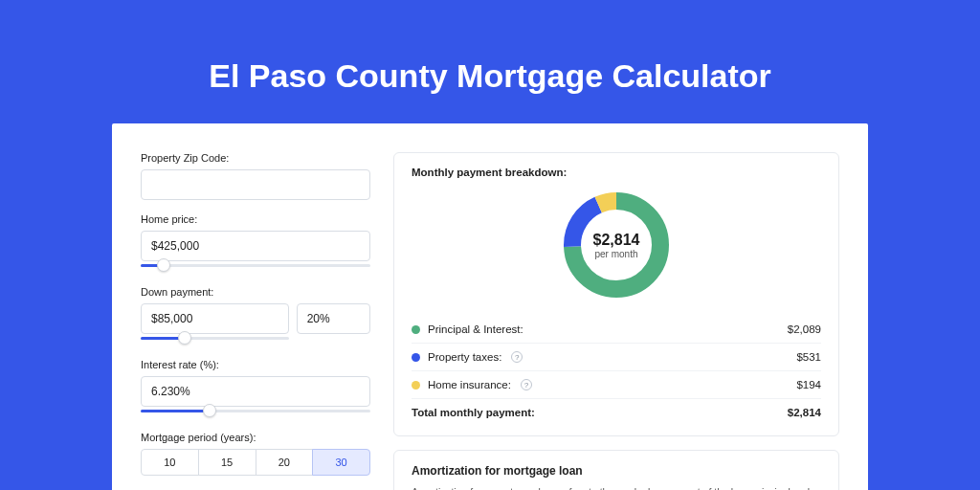  What do you see at coordinates (616, 240) in the screenshot?
I see `donut-total-amount: $2,814` at bounding box center [616, 240].